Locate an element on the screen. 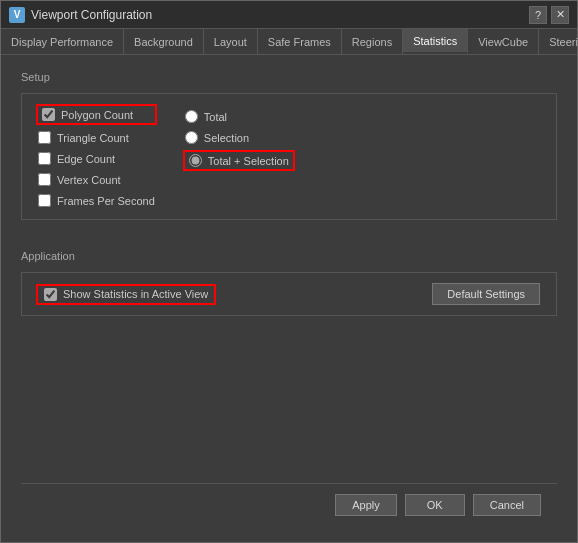  app-icon: V is located at coordinates (17, 15).